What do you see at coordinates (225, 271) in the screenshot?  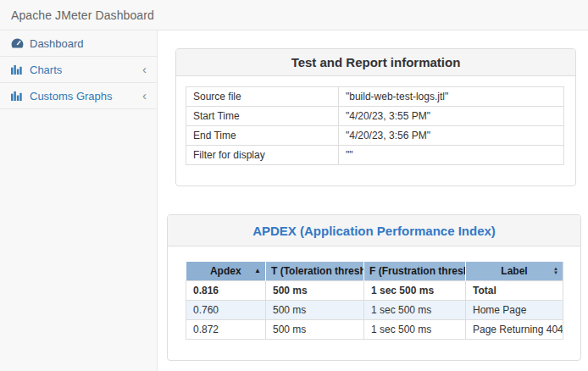 I see `column-label: Apdex` at bounding box center [225, 271].